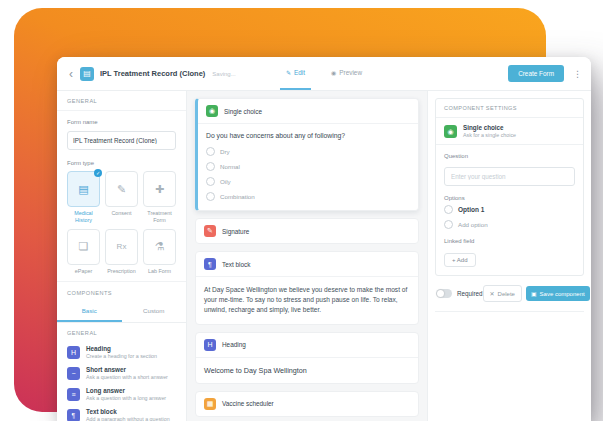 The width and height of the screenshot is (603, 421). I want to click on card-header: ✎ Signature, so click(307, 231).